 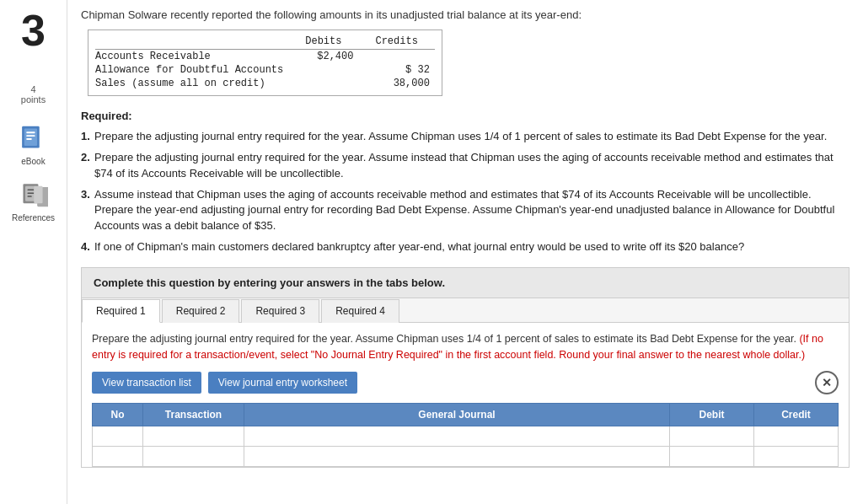 I want to click on question-number: 3, so click(x=34, y=30).